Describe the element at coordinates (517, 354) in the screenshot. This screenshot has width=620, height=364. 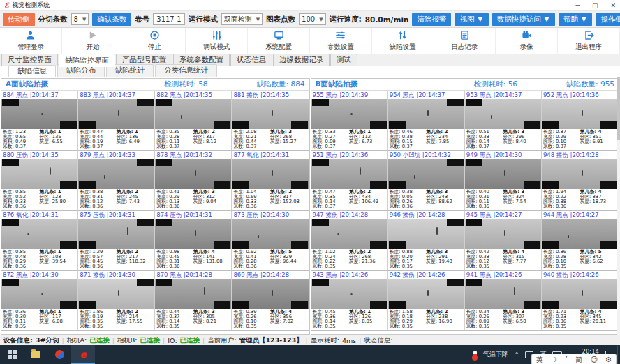
I see `chevron-up-icon: ⌃` at that location.